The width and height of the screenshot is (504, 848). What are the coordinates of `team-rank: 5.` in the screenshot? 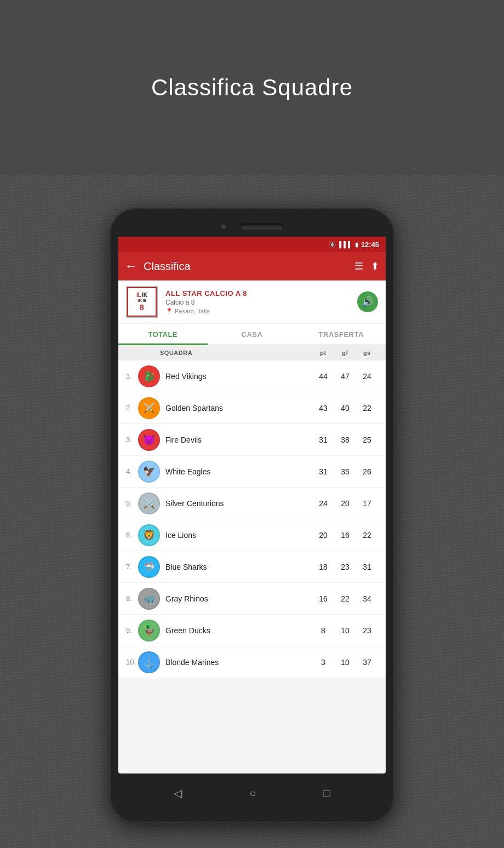 It's located at (132, 503).